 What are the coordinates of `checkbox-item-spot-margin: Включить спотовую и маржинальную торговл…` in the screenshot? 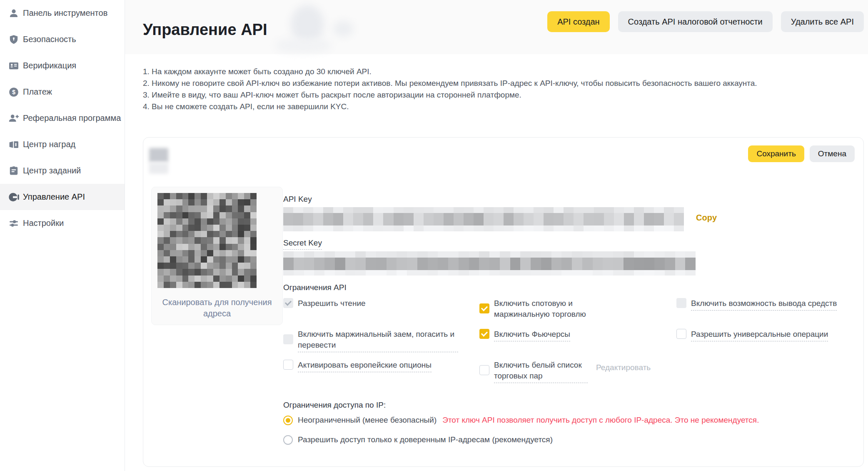 It's located at (573, 309).